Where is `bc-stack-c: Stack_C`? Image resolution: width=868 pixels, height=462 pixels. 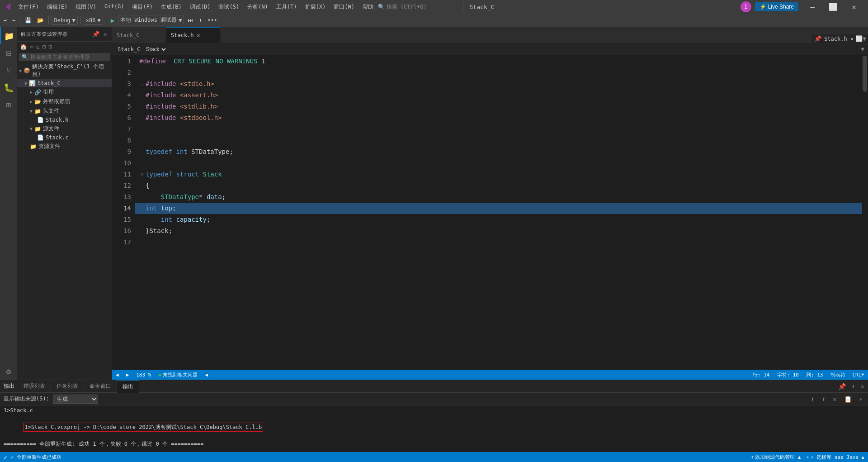
bc-stack-c: Stack_C is located at coordinates (129, 49).